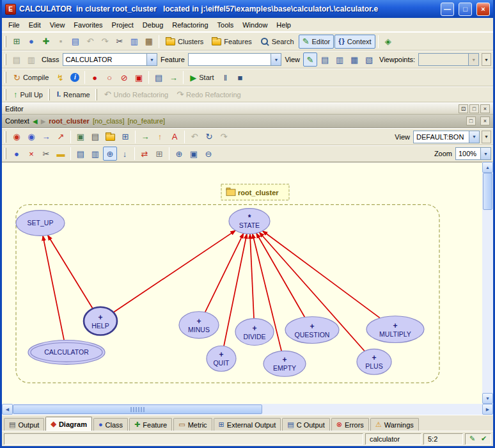 The width and height of the screenshot is (495, 448). What do you see at coordinates (110, 137) in the screenshot?
I see `open-diagram-folder-icon` at bounding box center [110, 137].